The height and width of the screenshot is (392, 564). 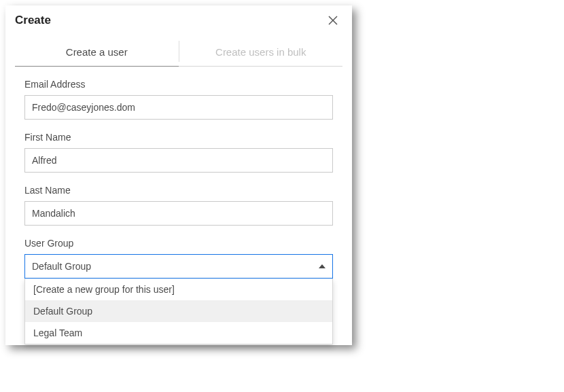 I want to click on caret-up-icon, so click(x=322, y=266).